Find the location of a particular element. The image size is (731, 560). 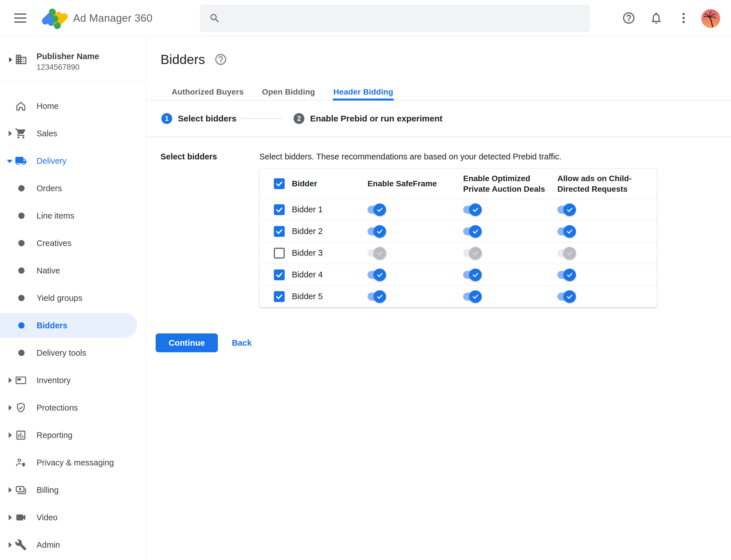

step-2-label: Enable Prebid or run experiment is located at coordinates (376, 119).